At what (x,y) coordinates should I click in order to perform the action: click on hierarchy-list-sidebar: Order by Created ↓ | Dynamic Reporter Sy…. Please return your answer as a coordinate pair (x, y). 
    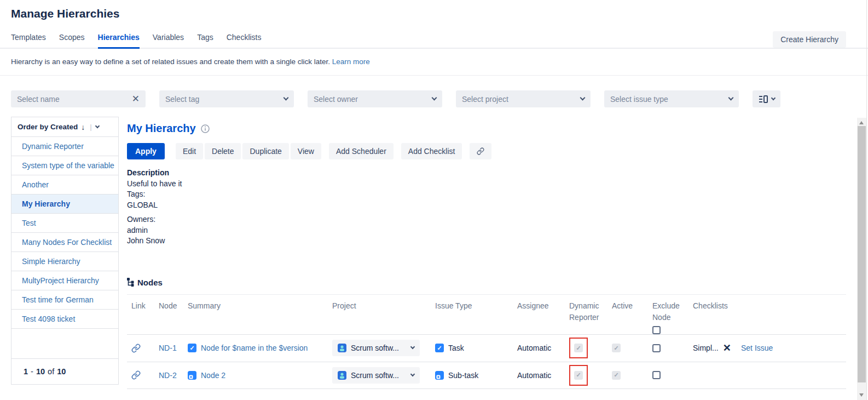
    Looking at the image, I should click on (65, 251).